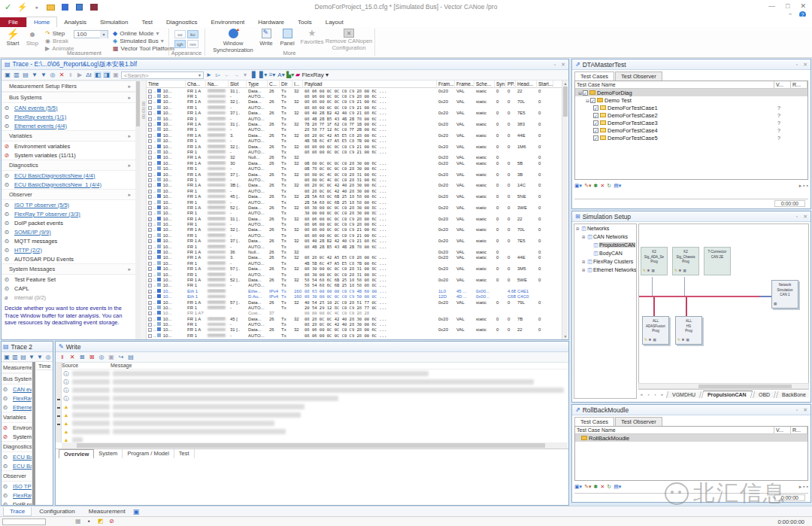 The image size is (812, 526). Describe the element at coordinates (335, 23) in the screenshot. I see `ribbon-tab-layout: Layout` at that location.